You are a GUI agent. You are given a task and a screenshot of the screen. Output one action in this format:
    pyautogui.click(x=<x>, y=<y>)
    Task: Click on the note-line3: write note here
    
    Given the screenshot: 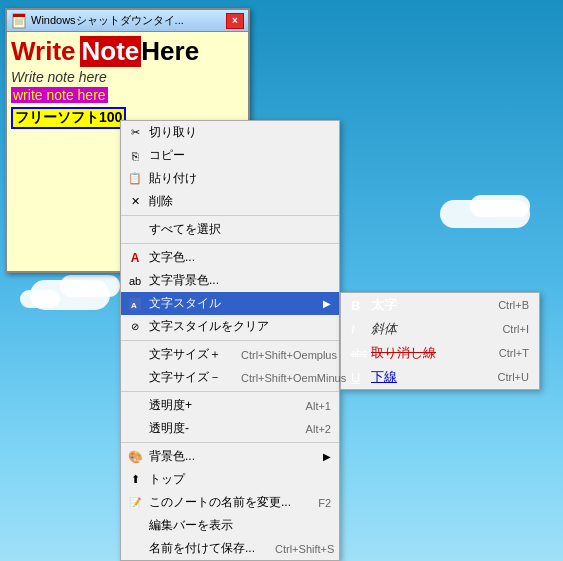 What is the action you would take?
    pyautogui.click(x=60, y=95)
    